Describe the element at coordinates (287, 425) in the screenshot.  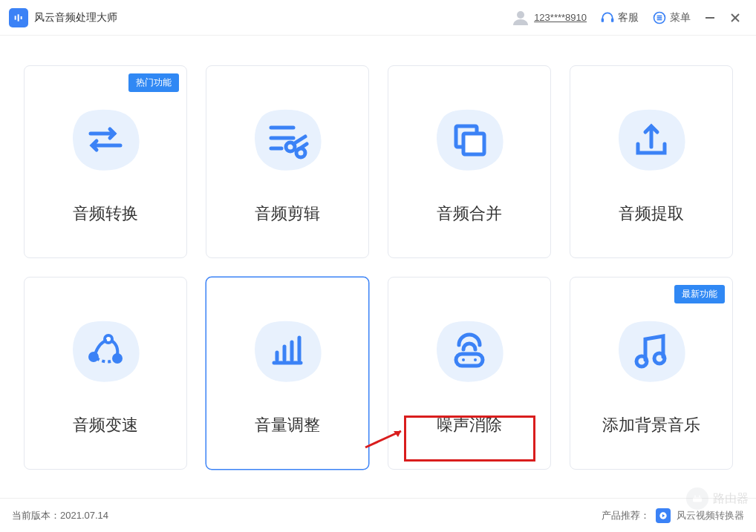
I see `card-label: 音量调整` at that location.